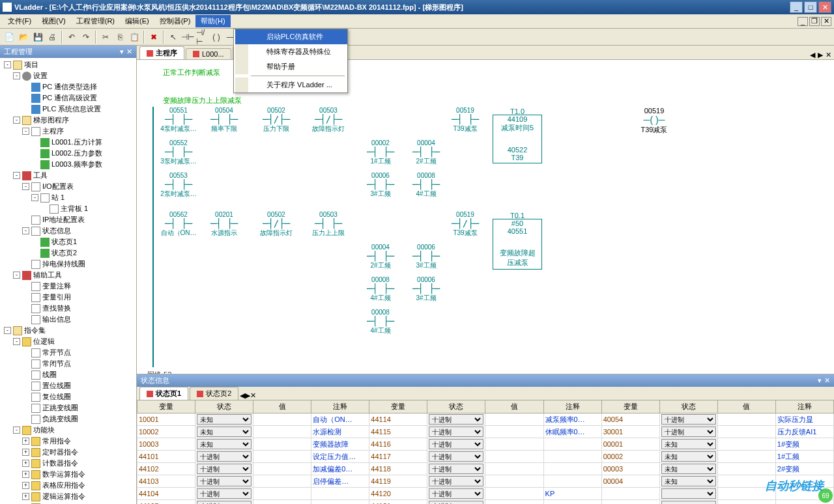 The image size is (834, 504). I want to click on project-tree: -项目-设置PC 通信类型选择PC 通信高级设置PLC 系统信息设置-梯形图程序…, so click(68, 281).